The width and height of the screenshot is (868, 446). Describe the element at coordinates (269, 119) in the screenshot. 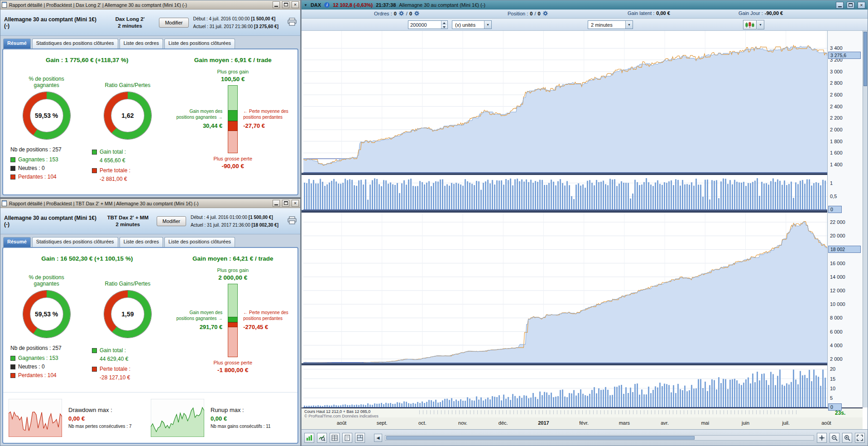

I see `average-loss: ← Perte moyenne des positions perdantes …` at that location.